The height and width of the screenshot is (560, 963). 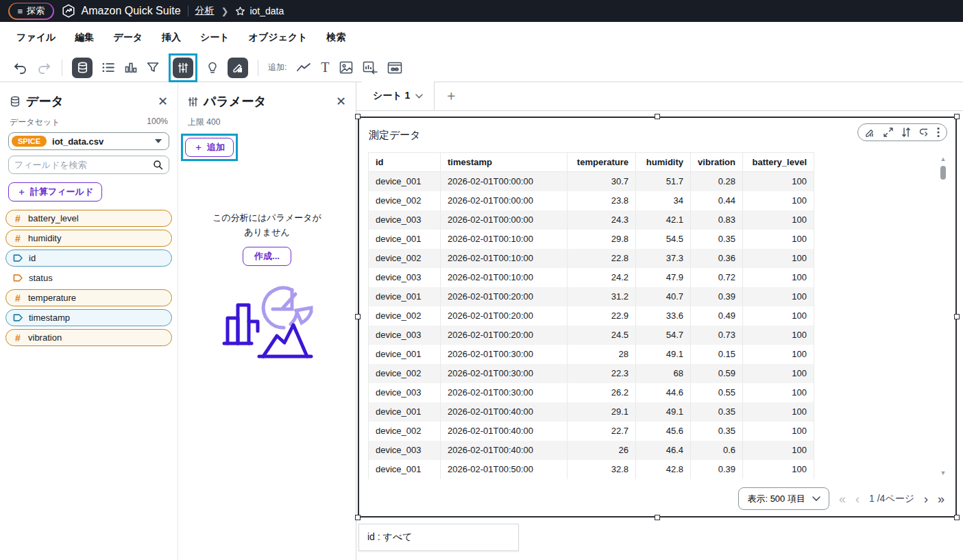 I want to click on resize-handle-bottom-right, so click(x=957, y=518).